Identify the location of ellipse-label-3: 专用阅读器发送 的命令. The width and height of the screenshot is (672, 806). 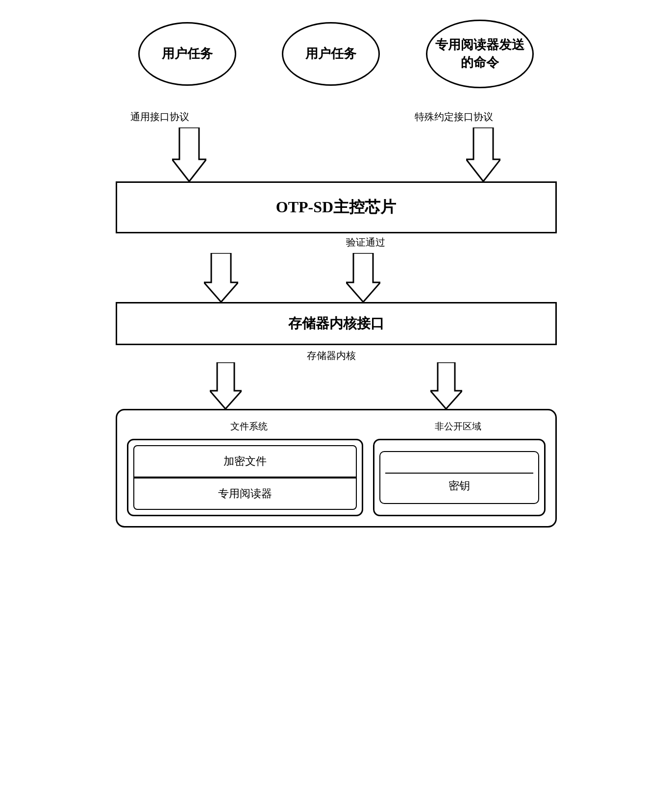
(480, 54).